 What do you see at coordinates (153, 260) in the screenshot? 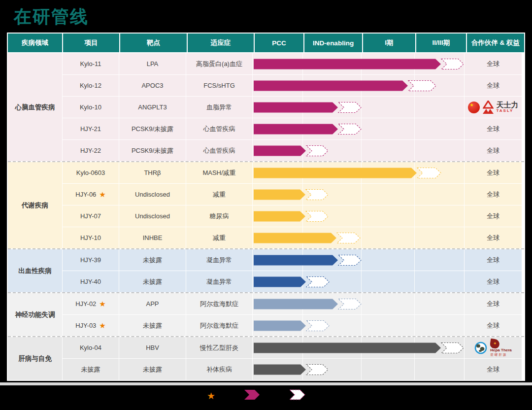
I see `target-cell: 未披露` at bounding box center [153, 260].